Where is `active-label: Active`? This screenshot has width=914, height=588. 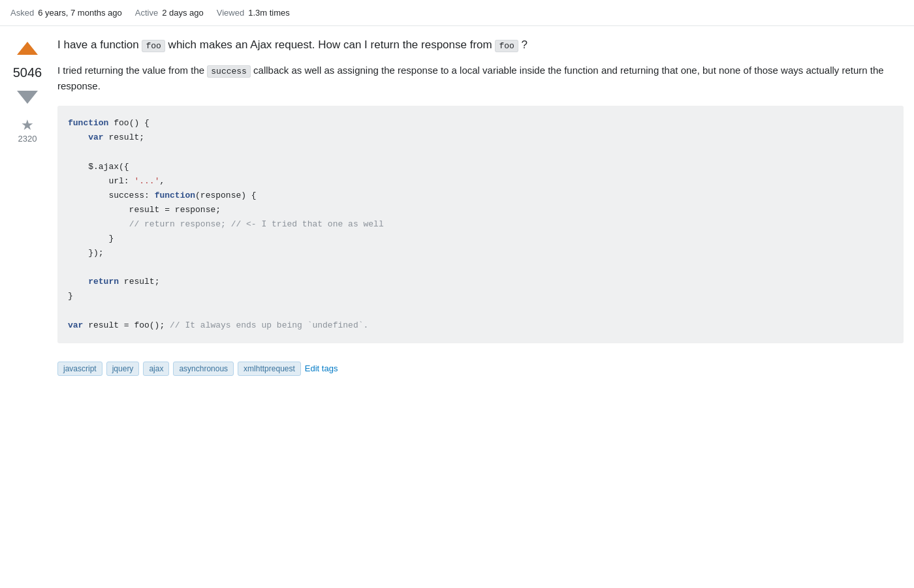 active-label: Active is located at coordinates (146, 13).